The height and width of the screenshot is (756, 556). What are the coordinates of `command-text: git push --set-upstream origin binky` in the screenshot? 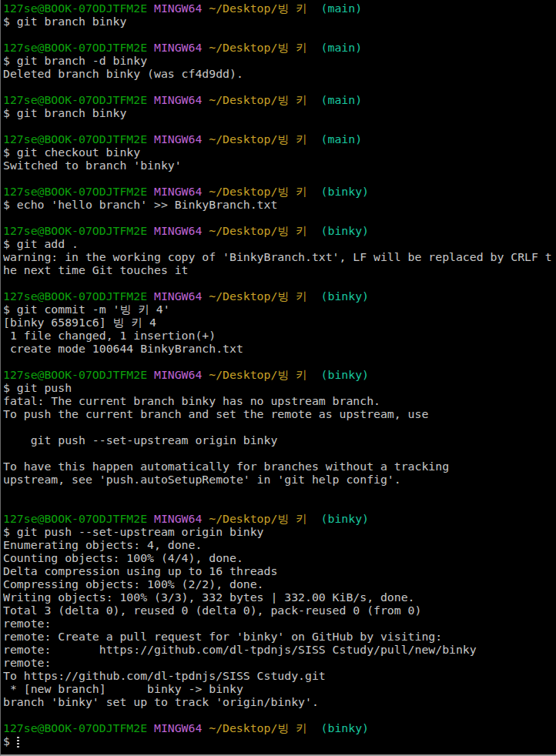 It's located at (140, 531).